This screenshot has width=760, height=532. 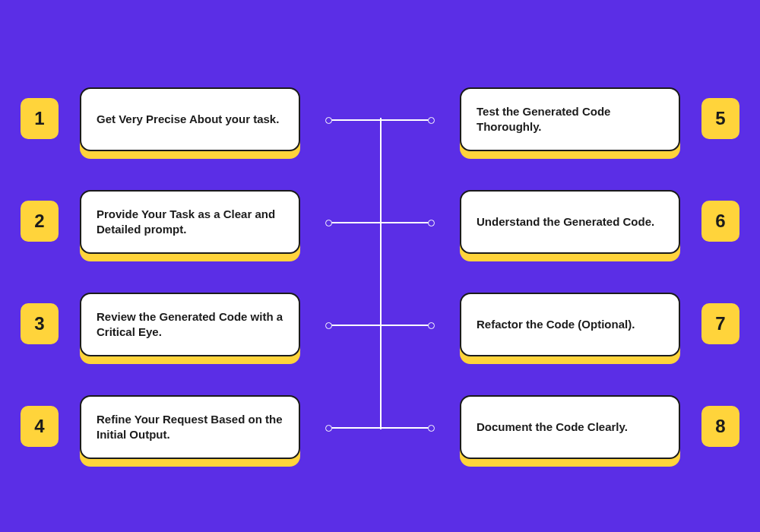 What do you see at coordinates (556, 325) in the screenshot?
I see `step-text: Refactor the Code (Optional).` at bounding box center [556, 325].